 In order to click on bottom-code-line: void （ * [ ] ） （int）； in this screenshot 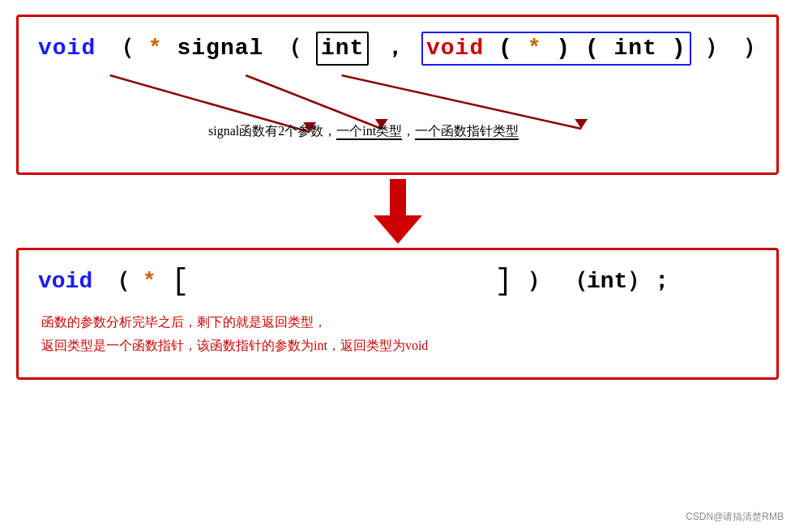, I will do `click(397, 280)`.